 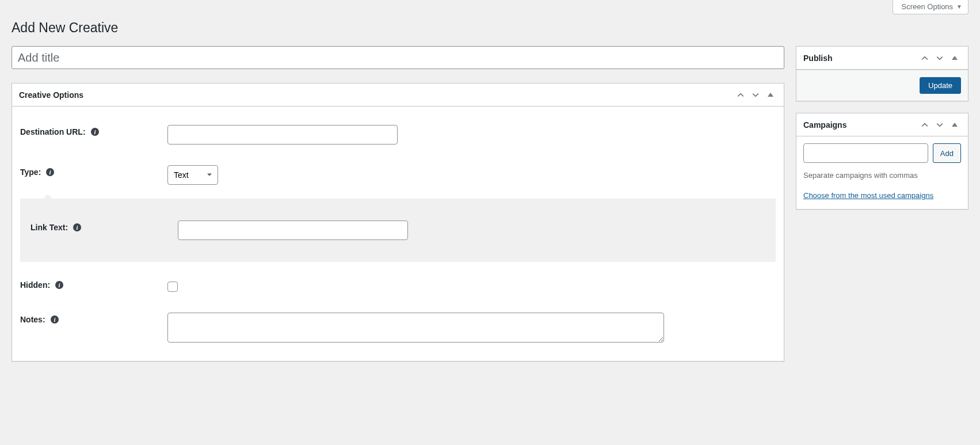 What do you see at coordinates (398, 285) in the screenshot?
I see `hidden-row: Hidden: i` at bounding box center [398, 285].